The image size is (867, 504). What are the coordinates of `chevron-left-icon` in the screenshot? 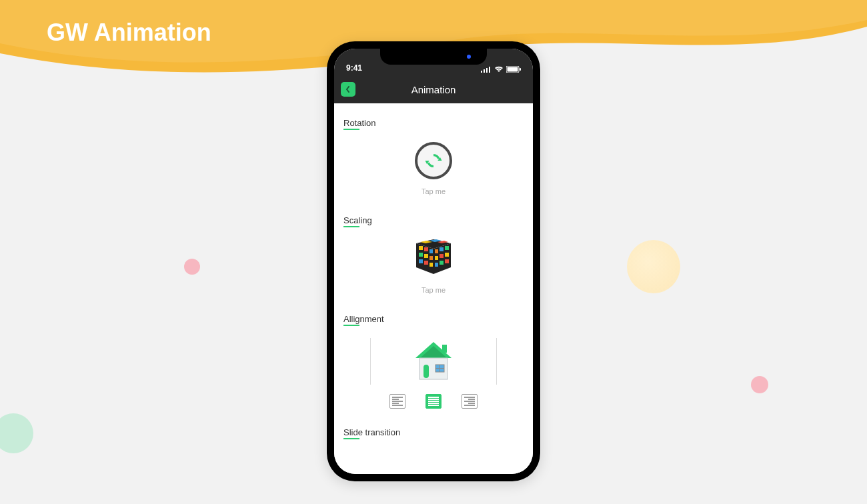 It's located at (348, 89).